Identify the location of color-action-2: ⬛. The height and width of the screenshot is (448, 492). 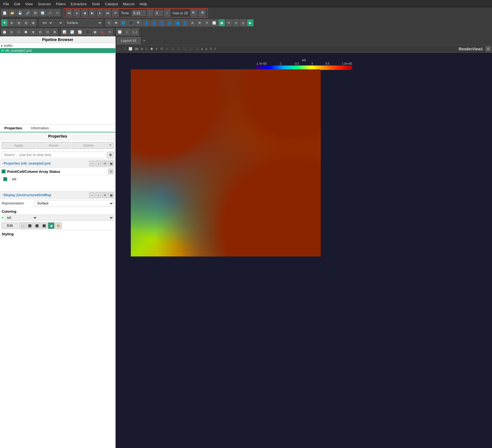
(30, 226).